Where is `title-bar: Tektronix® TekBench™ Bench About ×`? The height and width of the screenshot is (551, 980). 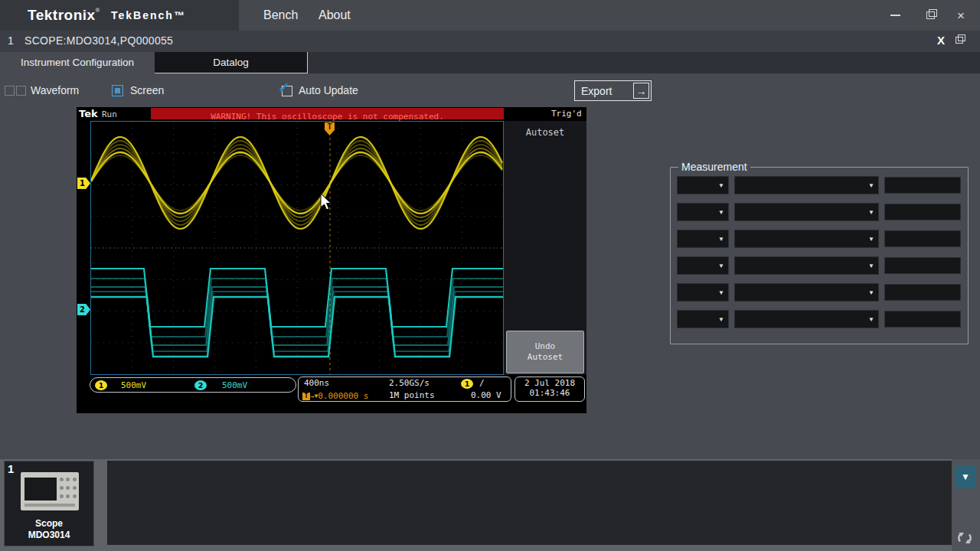 title-bar: Tektronix® TekBench™ Bench About × is located at coordinates (490, 15).